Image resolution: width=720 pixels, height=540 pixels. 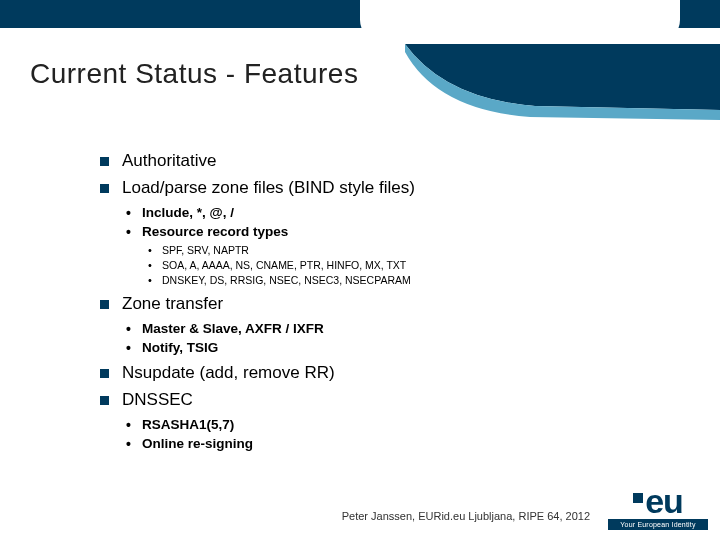 What do you see at coordinates (638, 498) in the screenshot?
I see `logo-dot-icon` at bounding box center [638, 498].